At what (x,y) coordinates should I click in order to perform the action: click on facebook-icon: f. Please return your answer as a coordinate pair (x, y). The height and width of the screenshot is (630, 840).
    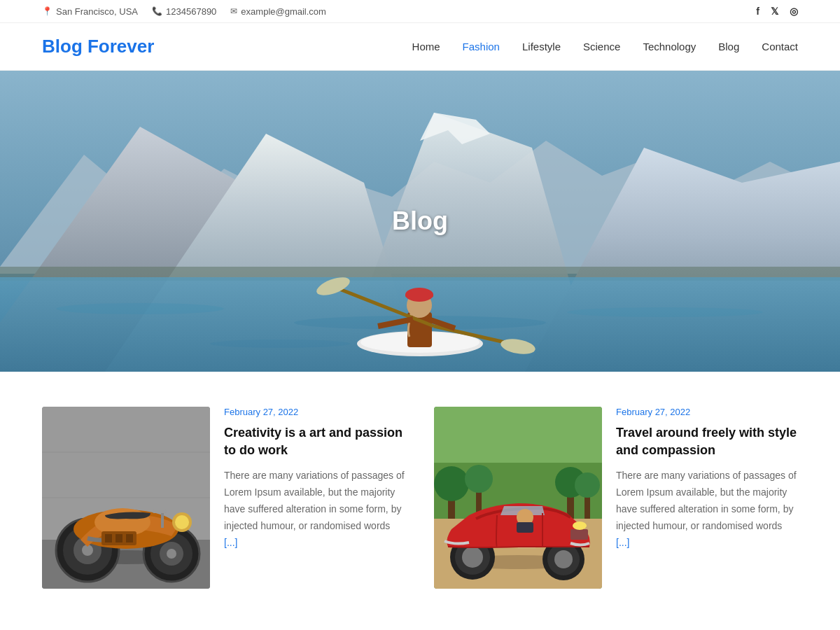
    Looking at the image, I should click on (757, 11).